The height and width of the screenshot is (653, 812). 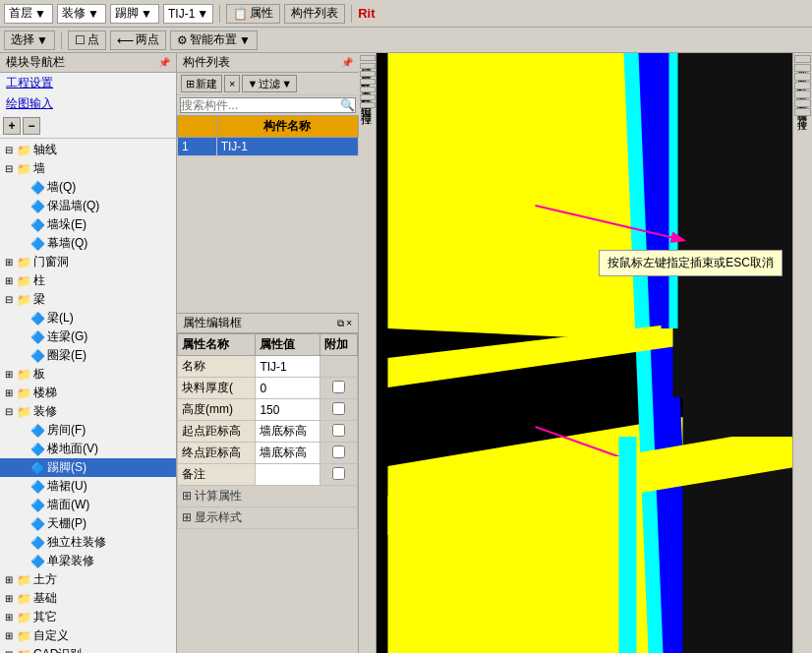 I want to click on right-side-btn-分割: 分割, so click(x=802, y=94).